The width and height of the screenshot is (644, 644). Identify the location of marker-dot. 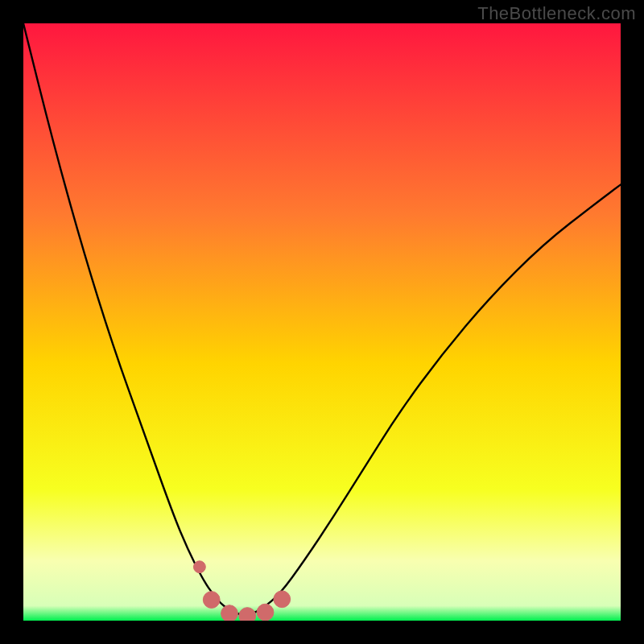
(200, 567).